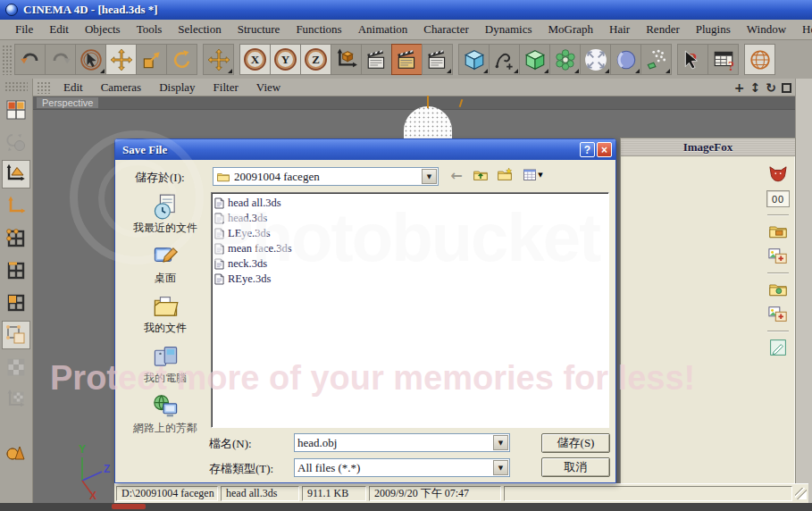 The height and width of the screenshot is (511, 812). What do you see at coordinates (656, 59) in the screenshot?
I see `particles-button` at bounding box center [656, 59].